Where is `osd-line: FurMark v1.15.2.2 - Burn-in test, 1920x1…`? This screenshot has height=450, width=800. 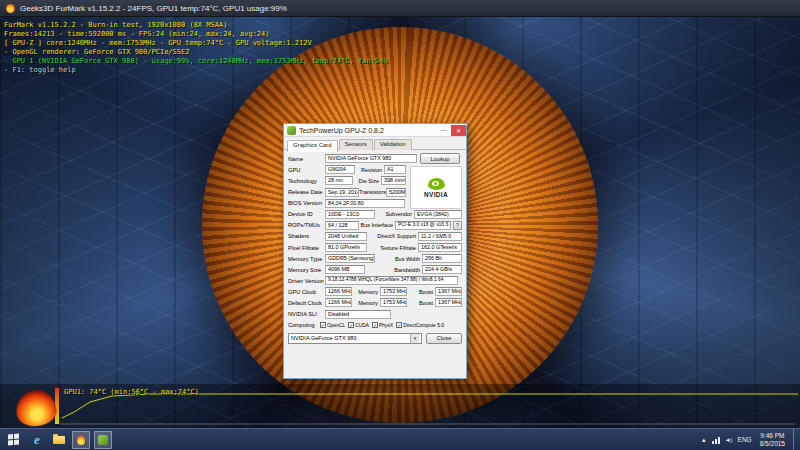 osd-line: FurMark v1.15.2.2 - Burn-in test, 1920x1… is located at coordinates (196, 26).